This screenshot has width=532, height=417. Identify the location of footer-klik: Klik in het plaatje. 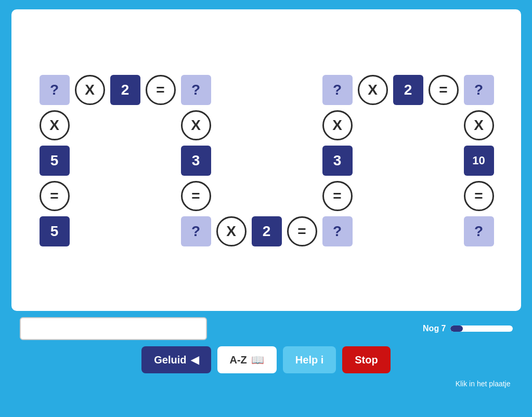
(266, 384).